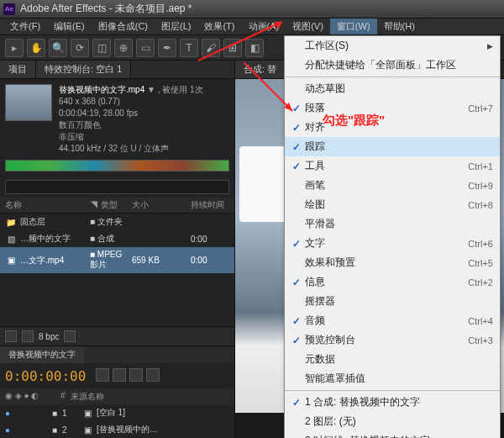 This screenshot has width=504, height=438. Describe the element at coordinates (69, 27) in the screenshot. I see `menu-edit: 编辑(E)` at that location.